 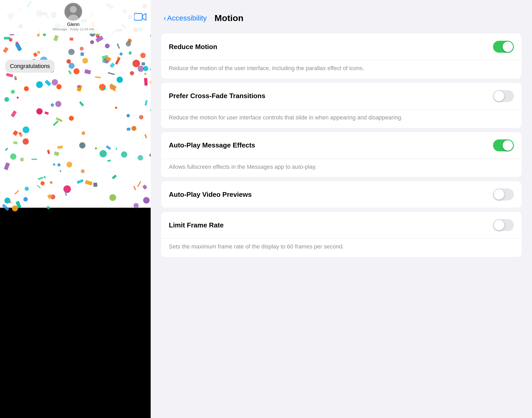 I want to click on toggle-prefer-cross-fade, so click(x=503, y=96).